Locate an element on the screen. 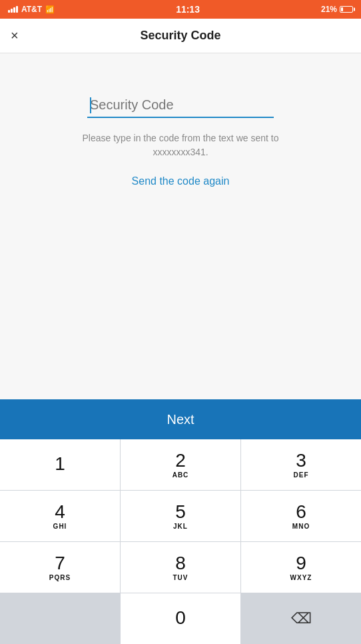 The height and width of the screenshot is (644, 361). key-0: 0 is located at coordinates (180, 619).